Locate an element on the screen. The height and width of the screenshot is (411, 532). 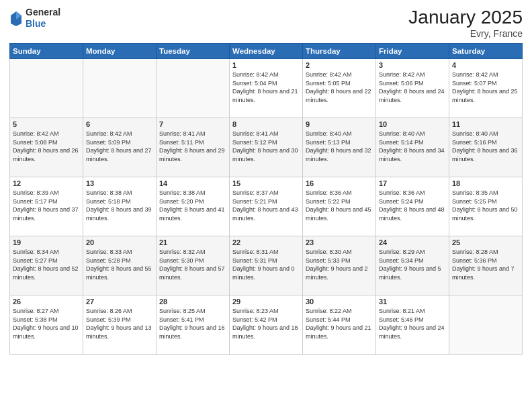
month-title: January 2025 is located at coordinates (466, 17).